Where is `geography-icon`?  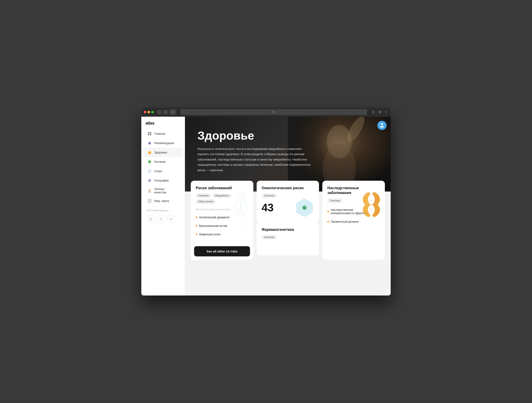 geography-icon is located at coordinates (150, 180).